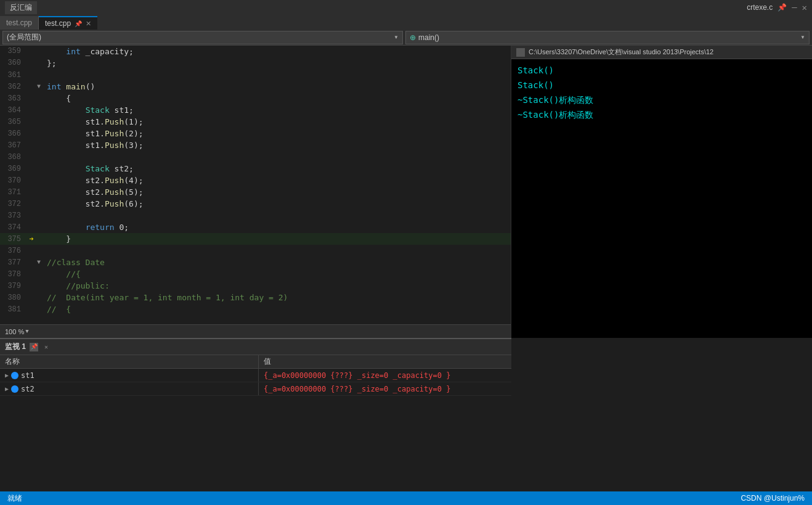 The width and height of the screenshot is (812, 505). I want to click on fold-marker-377: ▼, so click(41, 263).